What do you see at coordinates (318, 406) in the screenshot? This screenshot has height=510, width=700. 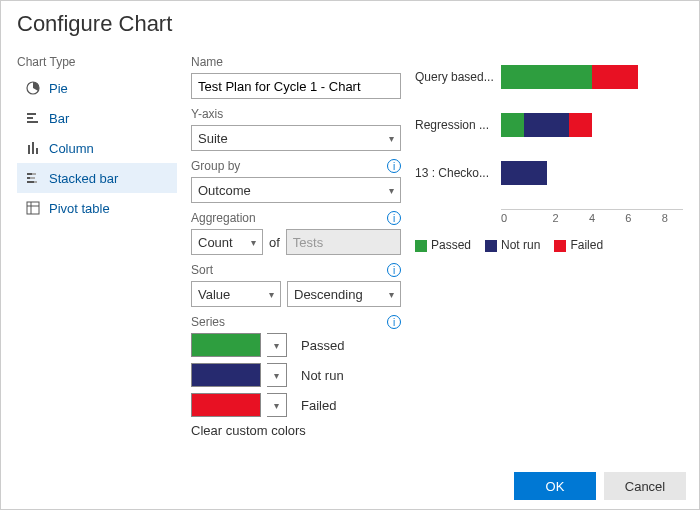 I see `series-label: Failed` at bounding box center [318, 406].